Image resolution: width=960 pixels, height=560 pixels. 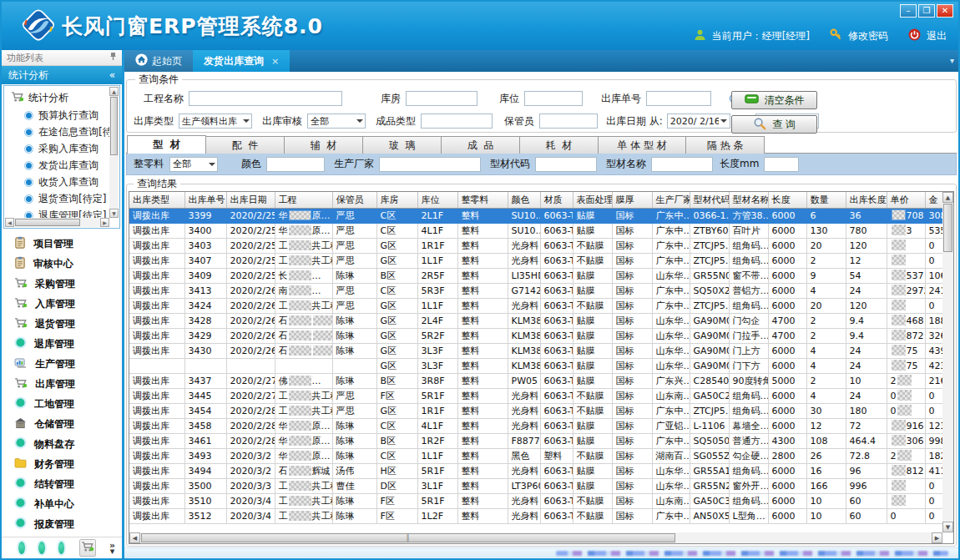 I want to click on sidebar-item-仓储管理: 仓储管理, so click(x=62, y=424).